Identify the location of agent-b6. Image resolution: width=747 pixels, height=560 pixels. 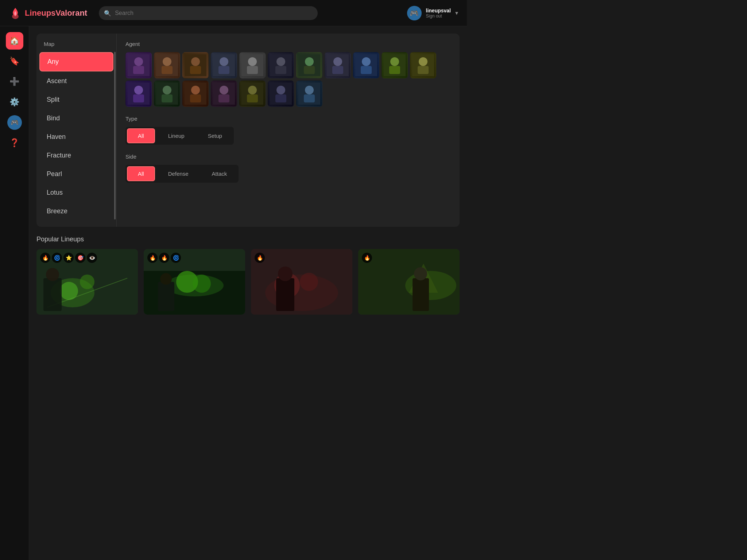
(167, 94).